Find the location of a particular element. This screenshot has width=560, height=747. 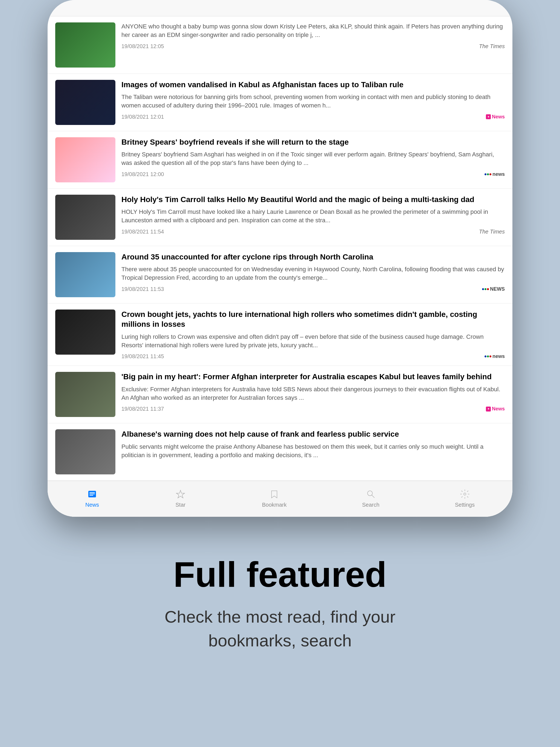

source-label: NEWS is located at coordinates (493, 289).